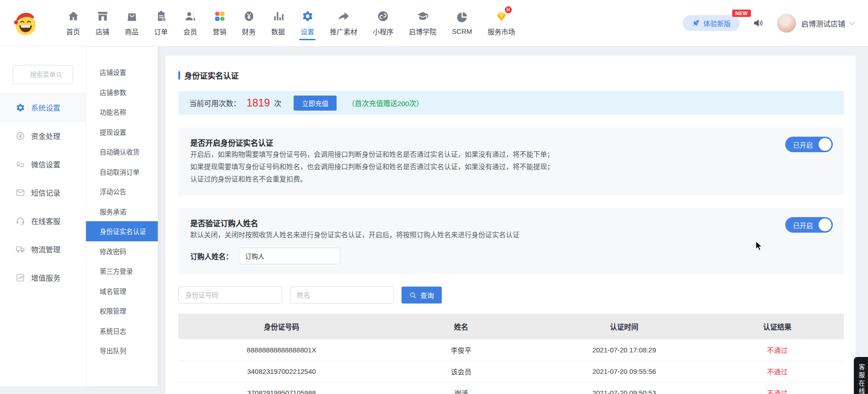 This screenshot has height=394, width=868. I want to click on nav-item-service-market: H 服务市场, so click(501, 23).